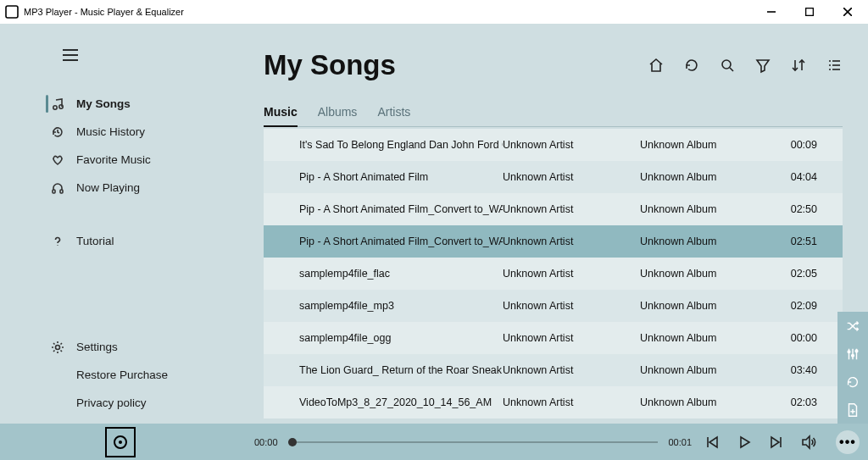 The height and width of the screenshot is (460, 868). What do you see at coordinates (799, 145) in the screenshot?
I see `song-duration: 00:09` at bounding box center [799, 145].